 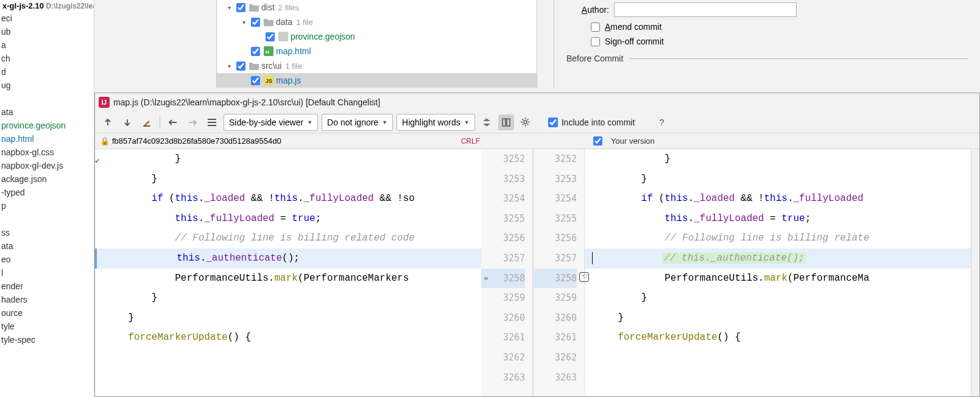 What do you see at coordinates (127, 122) in the screenshot?
I see `next-diff-button` at bounding box center [127, 122].